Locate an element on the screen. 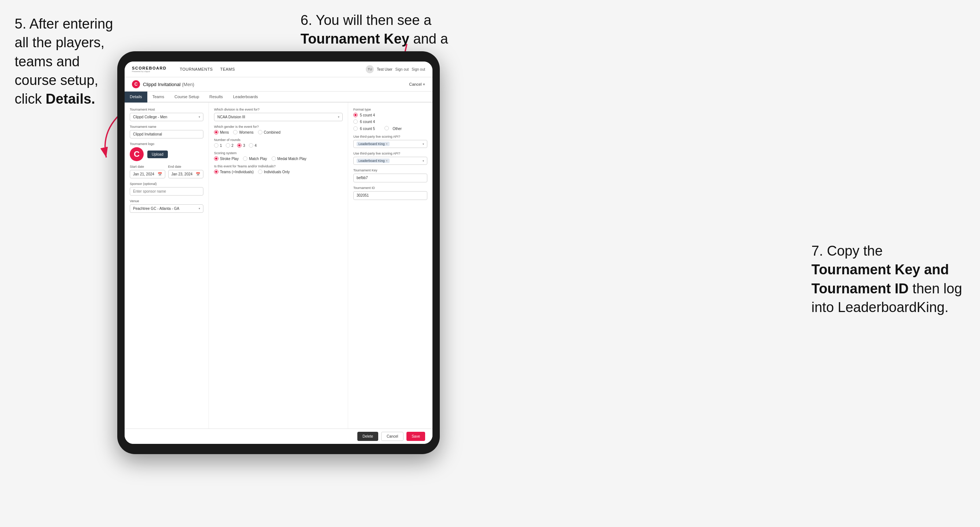 This screenshot has height=527, width=980. scoring-stroke: Stroke Play is located at coordinates (226, 159).